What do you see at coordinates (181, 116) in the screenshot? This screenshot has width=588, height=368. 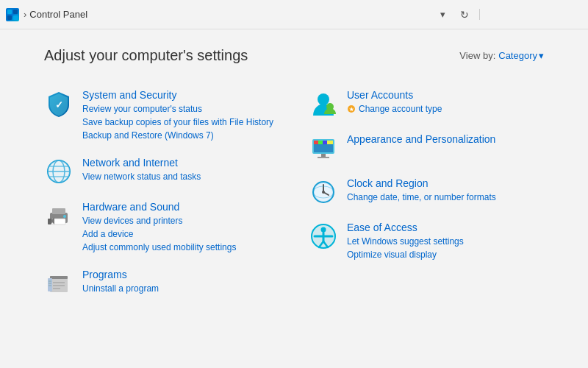 I see `system-security-text: System and Security Review your computer…` at bounding box center [181, 116].